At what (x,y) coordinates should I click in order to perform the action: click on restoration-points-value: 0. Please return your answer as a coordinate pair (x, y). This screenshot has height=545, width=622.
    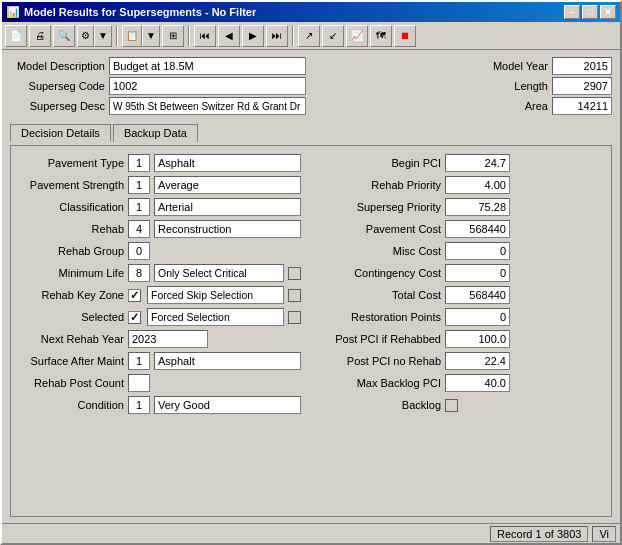
    Looking at the image, I should click on (478, 317).